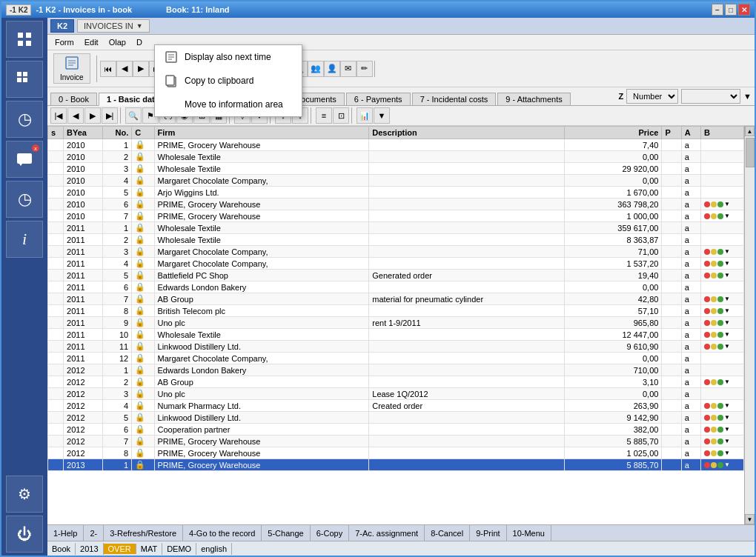 This screenshot has width=756, height=557. What do you see at coordinates (117, 133) in the screenshot?
I see `col-header-no: No.` at bounding box center [117, 133].